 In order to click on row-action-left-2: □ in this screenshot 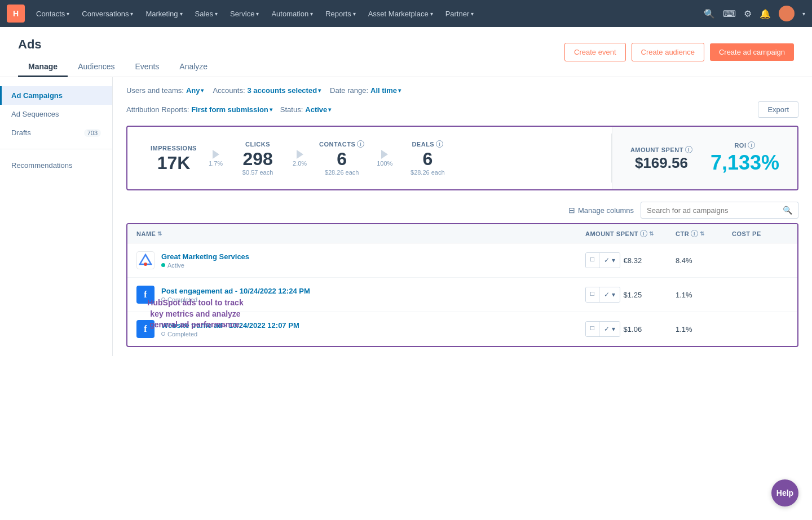, I will do `click(593, 295)`.